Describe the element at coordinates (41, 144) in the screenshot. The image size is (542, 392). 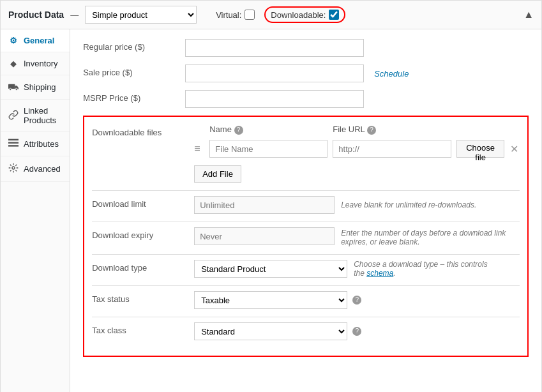
I see `sidebar-item-attributes-label: Attributes` at that location.